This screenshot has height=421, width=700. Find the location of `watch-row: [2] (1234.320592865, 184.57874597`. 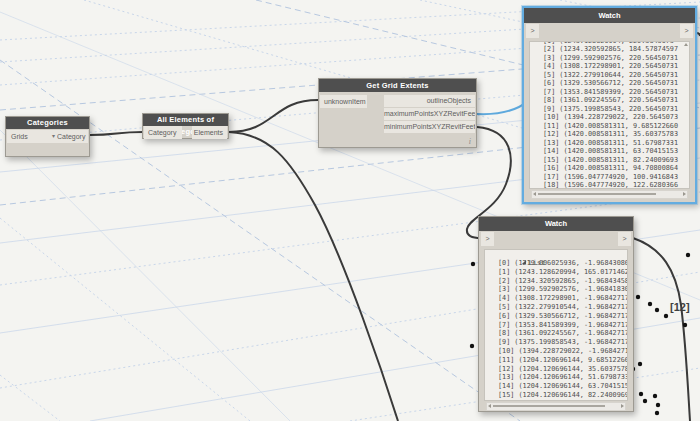

watch-row: [2] (1234.320592865, 184.57874597 is located at coordinates (610, 50).